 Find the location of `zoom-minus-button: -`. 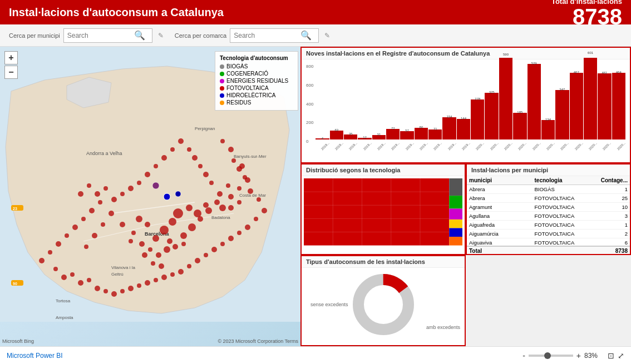

zoom-minus-button: - is located at coordinates (524, 356).